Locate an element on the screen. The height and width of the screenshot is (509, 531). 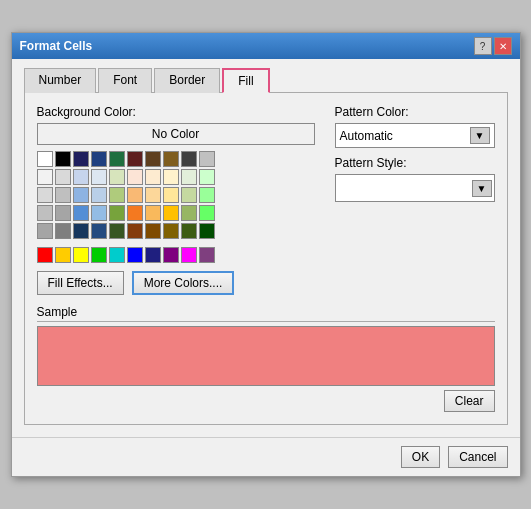
title-bar: Format Cells ? ✕ is located at coordinates (266, 46).